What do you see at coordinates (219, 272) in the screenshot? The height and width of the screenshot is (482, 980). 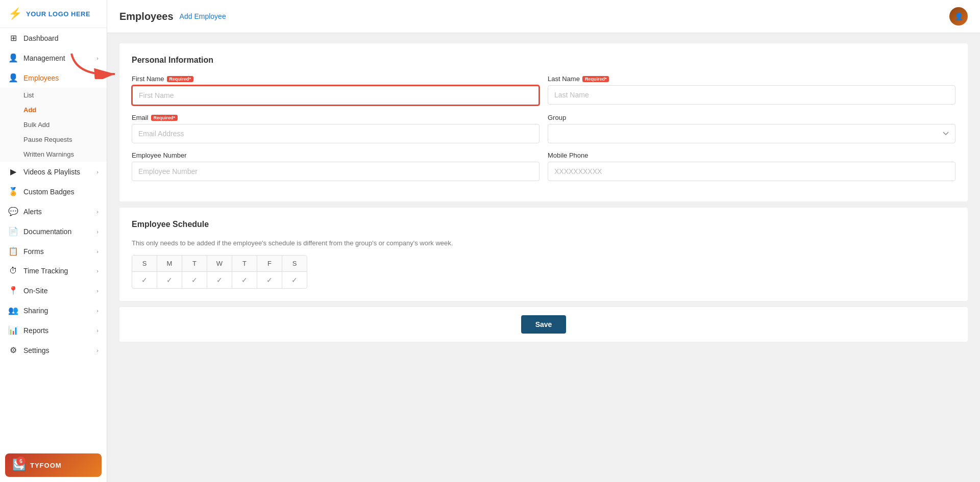 I see `schedule-col-wed: W ✓` at bounding box center [219, 272].